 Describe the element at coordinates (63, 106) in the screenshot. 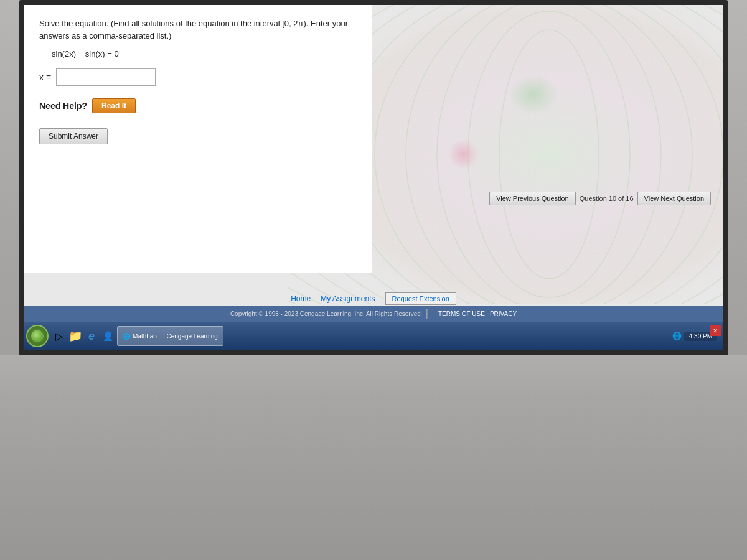

I see `need-help-label: Need Help?` at that location.